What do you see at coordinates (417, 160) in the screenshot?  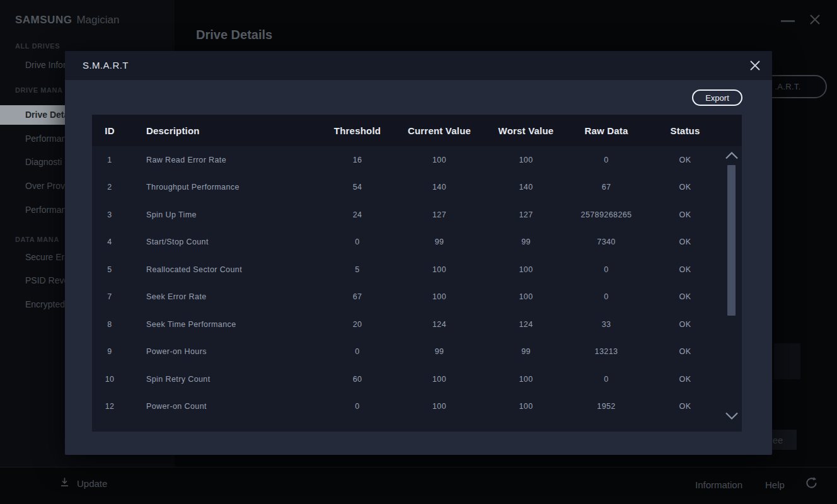 I see `table-row: 1Raw Read Error Rate161001000OK` at bounding box center [417, 160].